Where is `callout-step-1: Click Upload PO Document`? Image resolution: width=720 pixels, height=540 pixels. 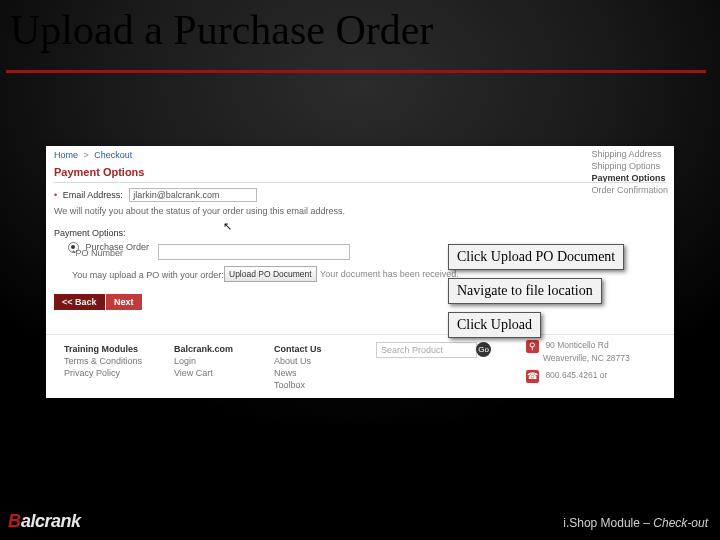
callout-step-1: Click Upload PO Document is located at coordinates (536, 257).